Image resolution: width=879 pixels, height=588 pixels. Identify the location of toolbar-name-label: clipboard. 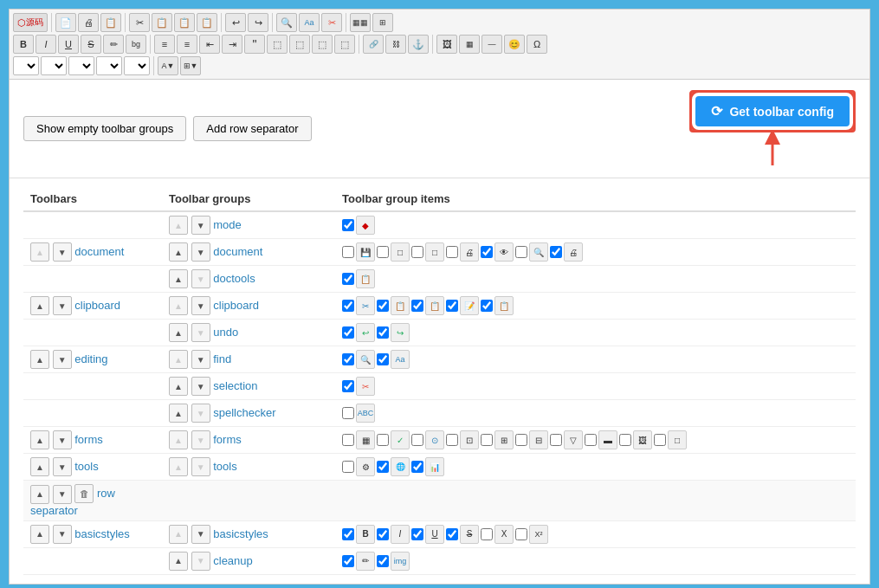
(97, 305).